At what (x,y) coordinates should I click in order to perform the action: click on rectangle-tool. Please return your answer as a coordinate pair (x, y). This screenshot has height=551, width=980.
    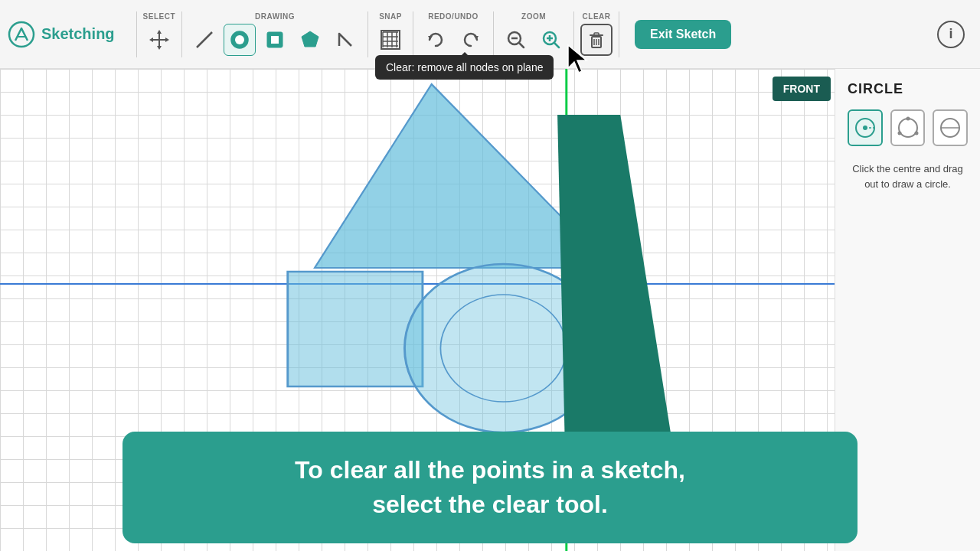
    Looking at the image, I should click on (275, 40).